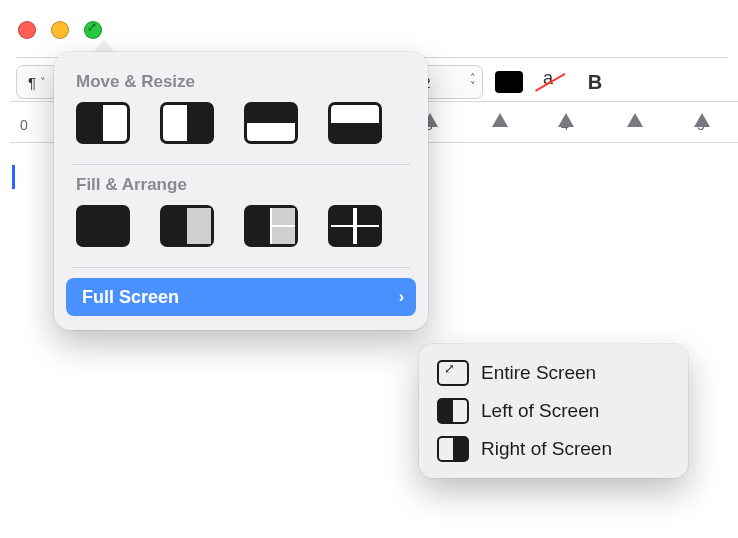 This screenshot has height=538, width=738. I want to click on tile-top-half-icon, so click(271, 123).